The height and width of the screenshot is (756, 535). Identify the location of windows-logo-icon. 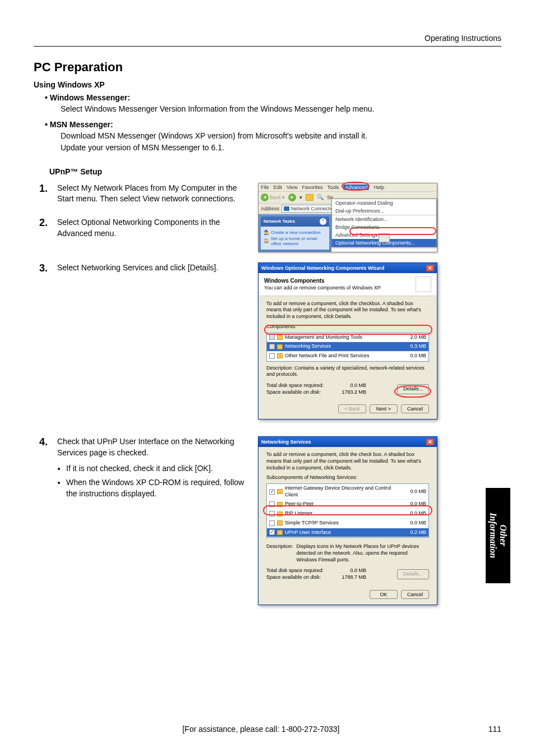
(423, 284).